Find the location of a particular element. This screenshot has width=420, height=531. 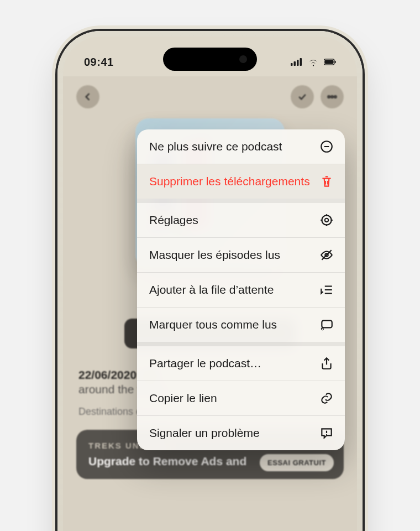

menu-label: Ajouter à la file d’attente is located at coordinates (230, 290).